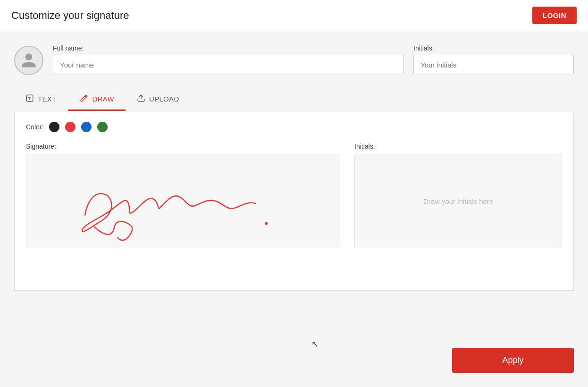 The width and height of the screenshot is (588, 387). What do you see at coordinates (164, 99) in the screenshot?
I see `tab-upload-label: UPLOAD` at bounding box center [164, 99].